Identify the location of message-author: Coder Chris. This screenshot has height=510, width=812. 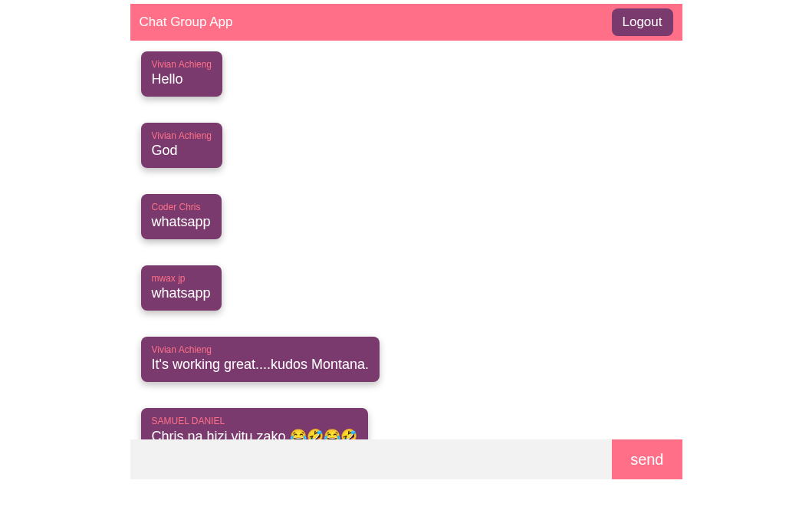
(181, 207).